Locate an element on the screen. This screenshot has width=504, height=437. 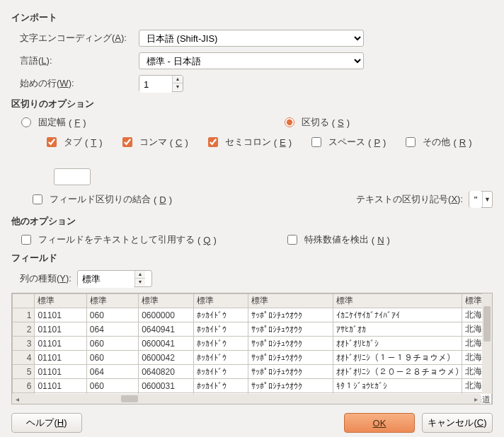
scroll-left-icon: ◂ is located at coordinates (17, 399).